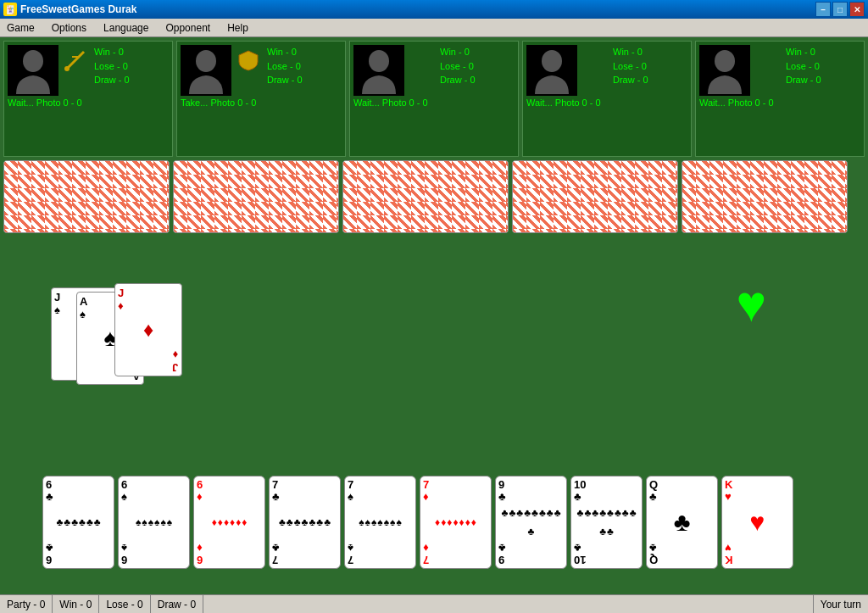 Image resolution: width=868 pixels, height=613 pixels. Describe the element at coordinates (26, 604) in the screenshot. I see `status-party: Party - 0` at that location.